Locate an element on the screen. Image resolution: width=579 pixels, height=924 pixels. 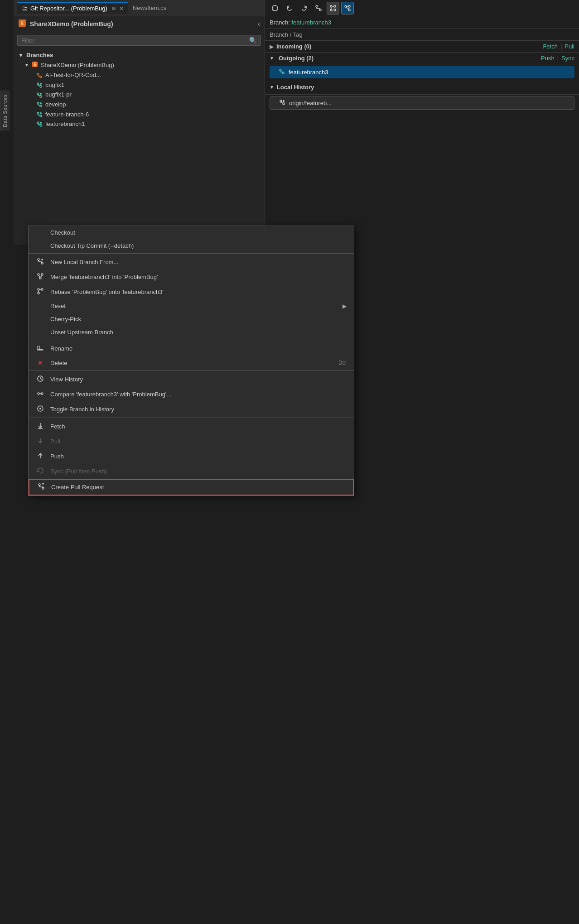
menu-item-checkout-tip: Checkout Tip Commit (--detach) is located at coordinates (191, 245).